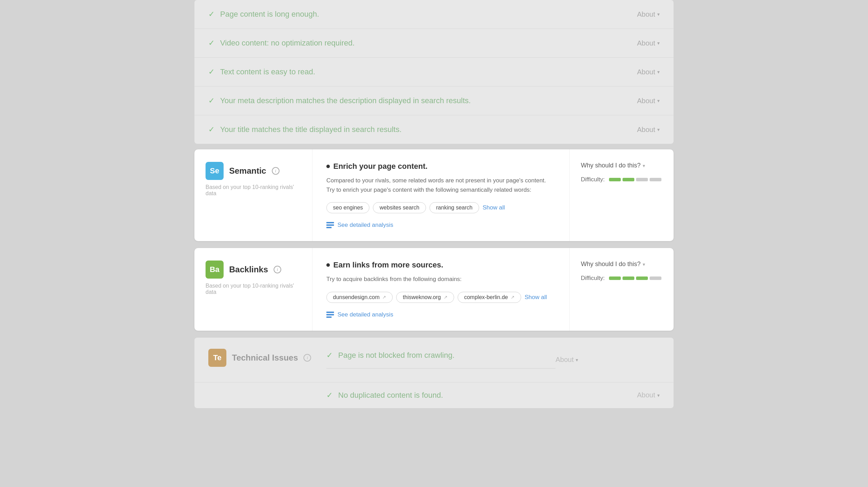  Describe the element at coordinates (211, 101) in the screenshot. I see `check-icon-meta-desc: ✓` at that location.